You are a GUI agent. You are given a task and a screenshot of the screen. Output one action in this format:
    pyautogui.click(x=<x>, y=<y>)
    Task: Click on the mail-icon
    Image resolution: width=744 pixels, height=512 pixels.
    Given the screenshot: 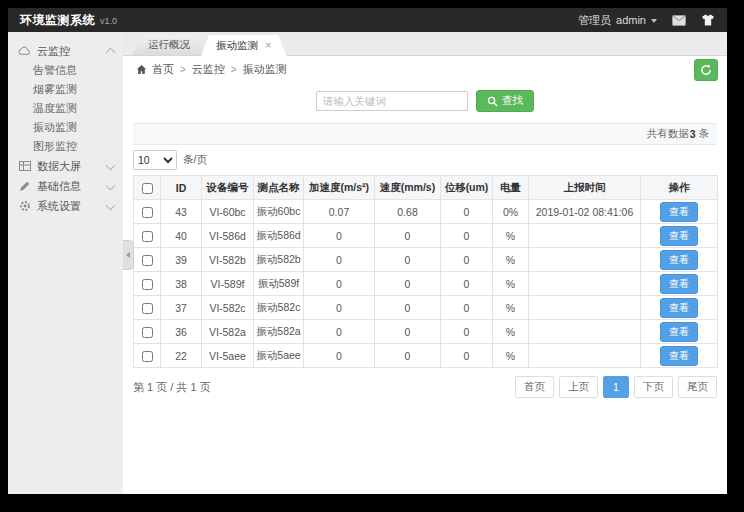 What is the action you would take?
    pyautogui.click(x=679, y=20)
    